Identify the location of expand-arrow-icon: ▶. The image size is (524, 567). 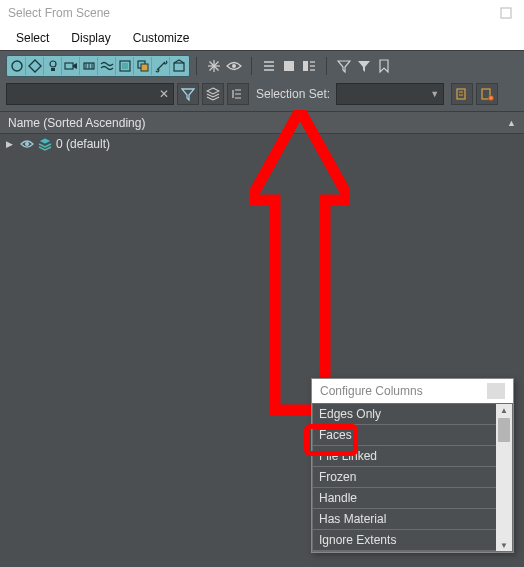
(11, 144).